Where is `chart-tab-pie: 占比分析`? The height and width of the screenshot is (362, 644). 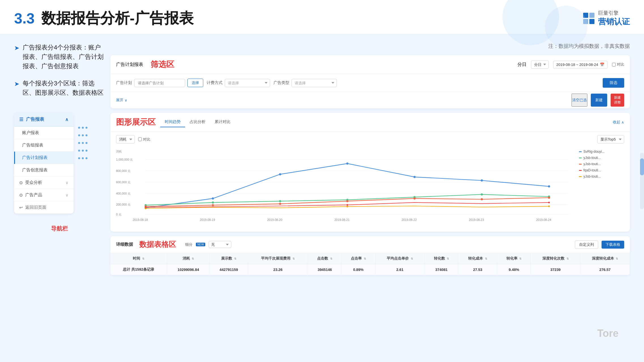
chart-tab-pie: 占比分析 is located at coordinates (198, 122).